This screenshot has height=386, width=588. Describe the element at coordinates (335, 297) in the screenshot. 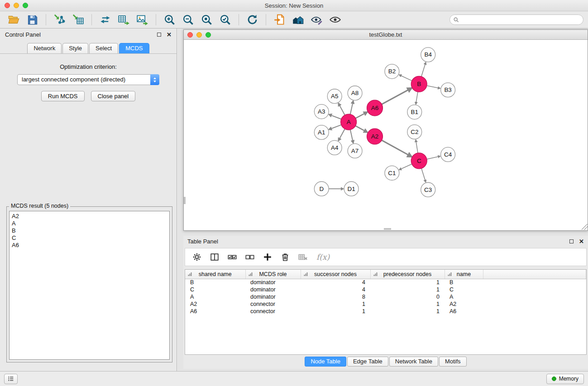

I see `table-cell: 8` at that location.